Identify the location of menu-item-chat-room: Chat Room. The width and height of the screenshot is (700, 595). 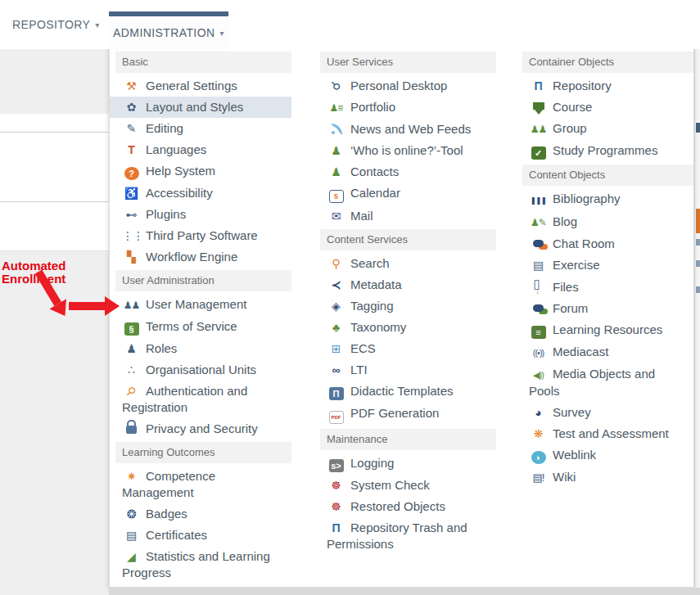
(608, 244).